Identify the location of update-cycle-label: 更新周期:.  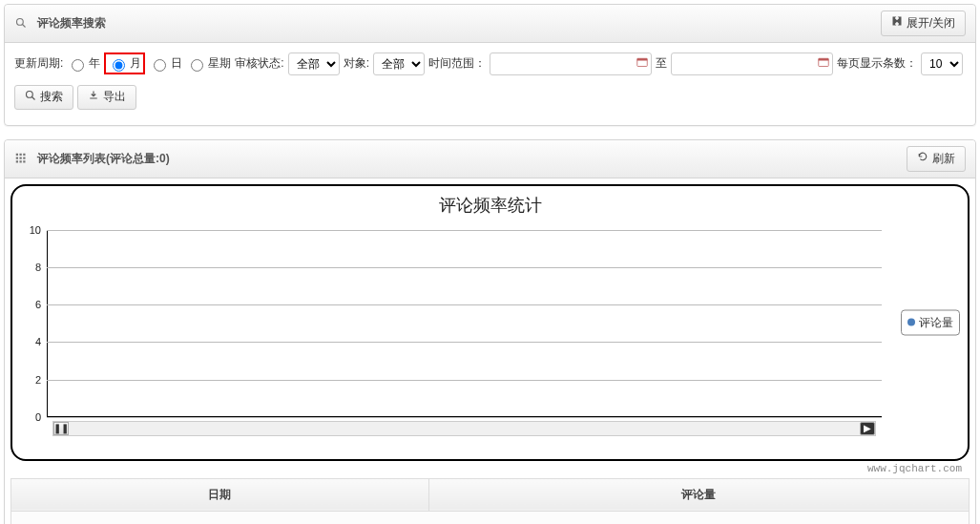
(38, 63).